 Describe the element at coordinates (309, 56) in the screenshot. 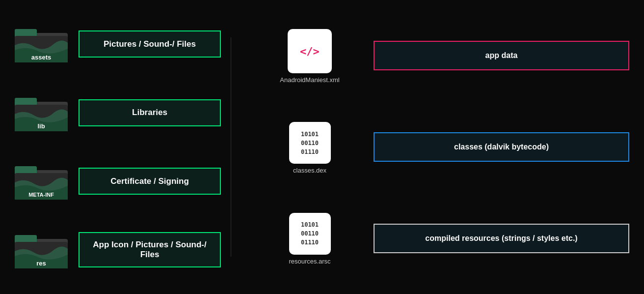

I see `file-item-manifest: </> AnadroidManiest.xml` at that location.